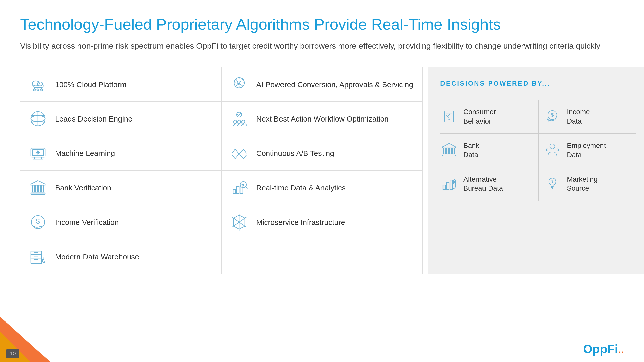  I want to click on data-warehouse-icon, so click(38, 257).